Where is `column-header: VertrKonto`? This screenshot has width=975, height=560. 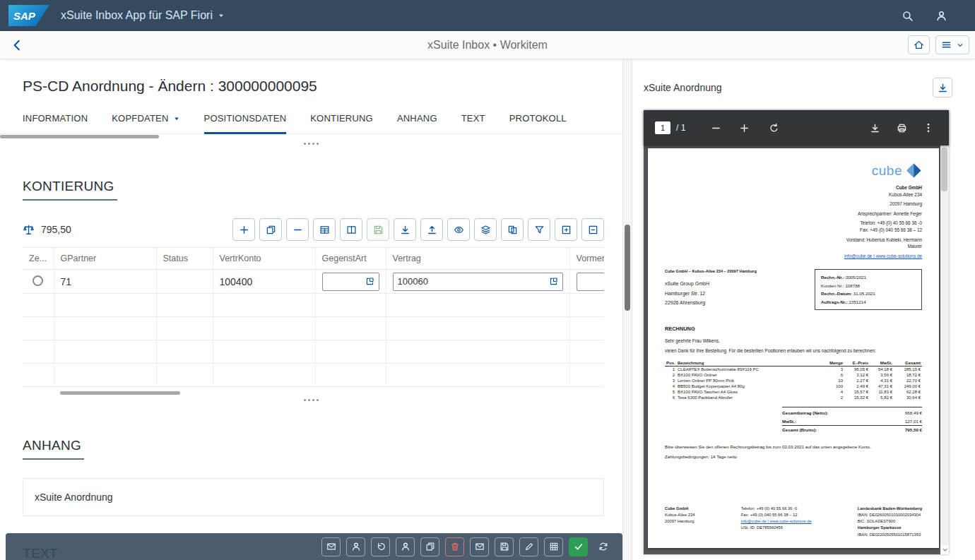 column-header: VertrKonto is located at coordinates (264, 258).